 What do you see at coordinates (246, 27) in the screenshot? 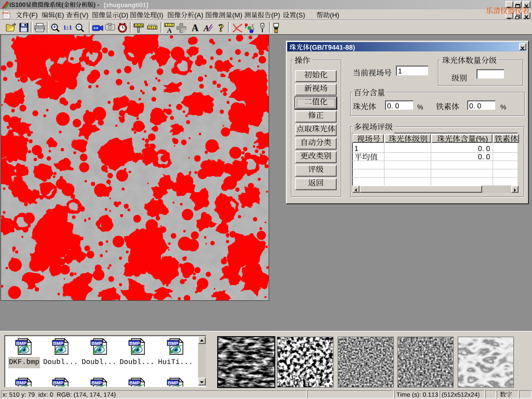
I see `svg-text: 1` at bounding box center [246, 27].